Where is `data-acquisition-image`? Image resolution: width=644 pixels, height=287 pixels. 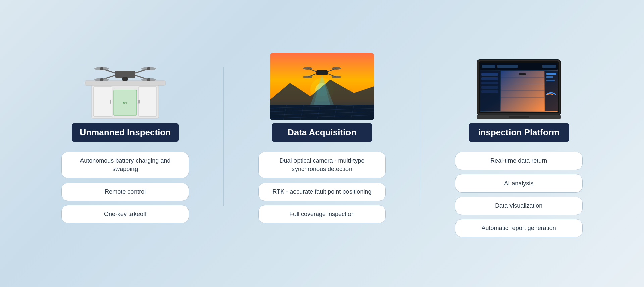 data-acquisition-image is located at coordinates (322, 86).